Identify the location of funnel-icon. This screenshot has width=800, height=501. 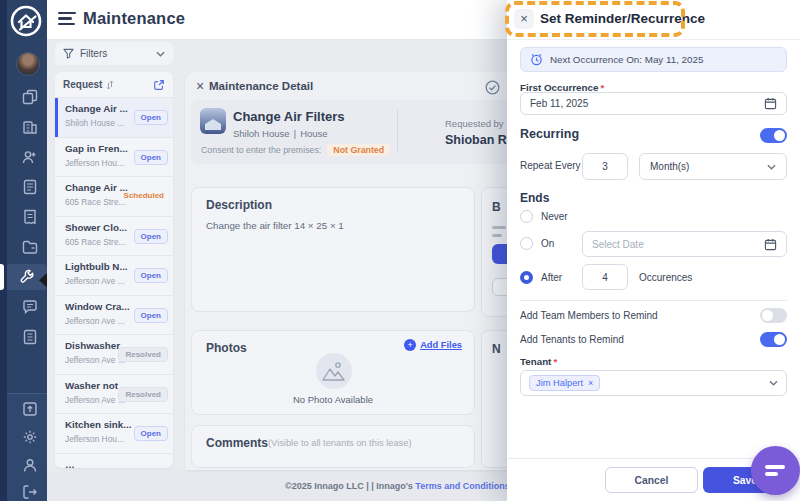
(68, 54).